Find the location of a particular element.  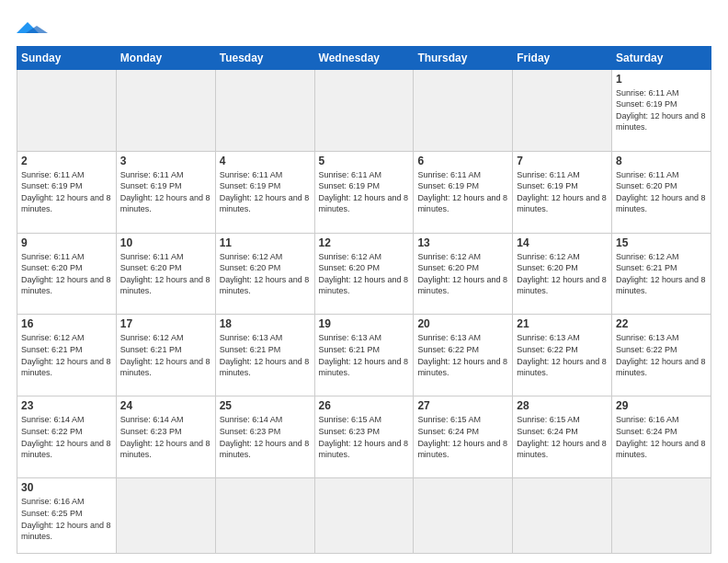

day-number: 2 is located at coordinates (66, 161).